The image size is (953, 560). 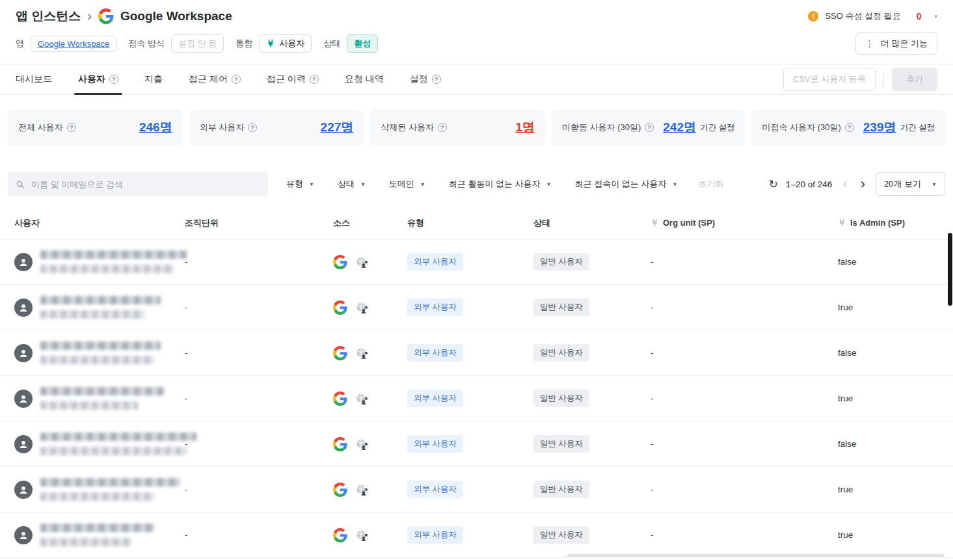 What do you see at coordinates (154, 79) in the screenshot?
I see `tab-3: 지출` at bounding box center [154, 79].